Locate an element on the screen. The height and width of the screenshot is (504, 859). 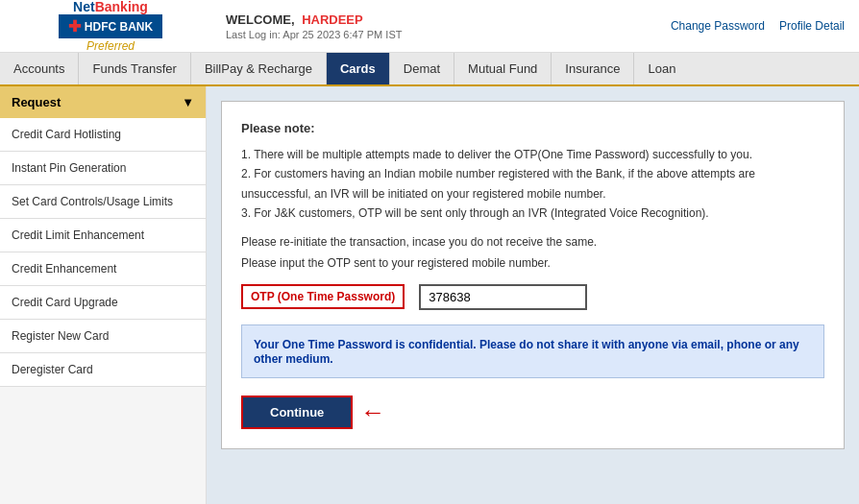
profile-detail-link: Profile Detail is located at coordinates (812, 26).